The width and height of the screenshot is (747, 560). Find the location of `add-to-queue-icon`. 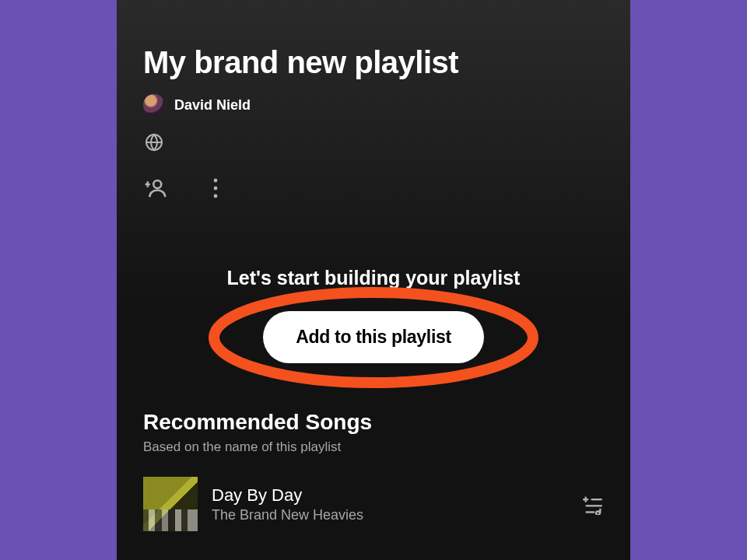

add-to-queue-icon is located at coordinates (593, 504).